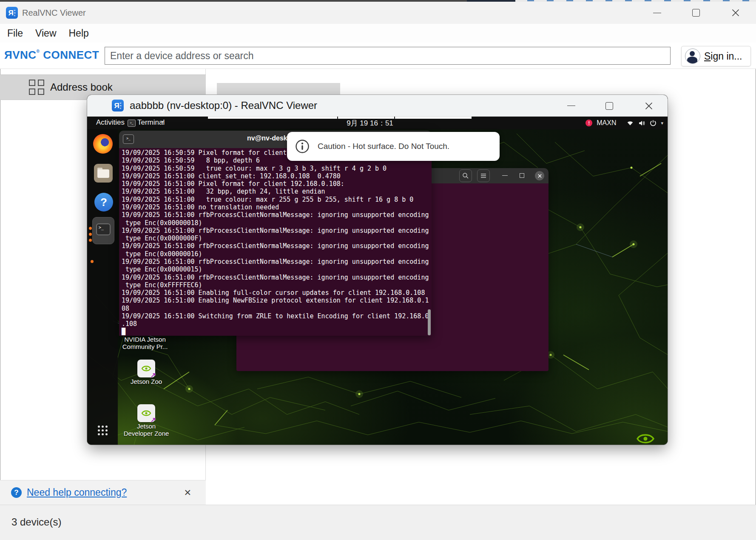  I want to click on inner-close-button, so click(649, 106).